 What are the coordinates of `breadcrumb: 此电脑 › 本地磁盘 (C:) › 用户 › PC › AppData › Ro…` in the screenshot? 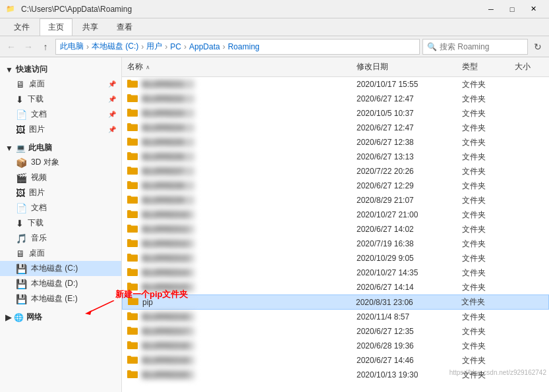 It's located at (237, 47).